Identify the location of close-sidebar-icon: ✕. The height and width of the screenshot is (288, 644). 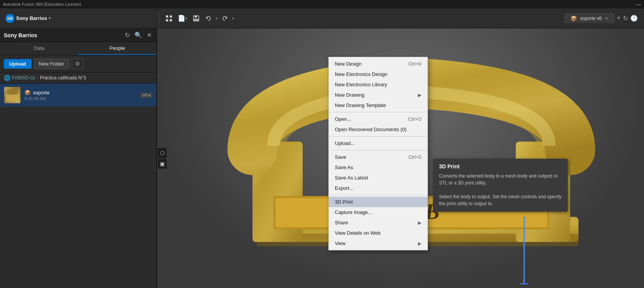
(149, 35).